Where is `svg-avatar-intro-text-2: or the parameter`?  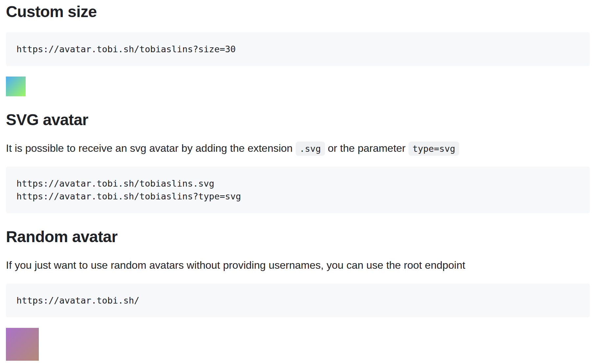 svg-avatar-intro-text-2: or the parameter is located at coordinates (366, 148).